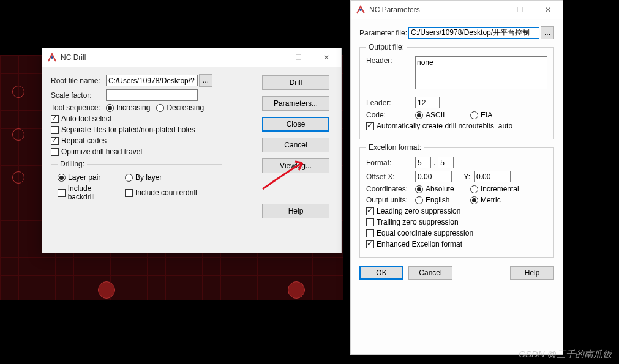  What do you see at coordinates (296, 124) in the screenshot?
I see `close-dialog-button: Close` at bounding box center [296, 124].